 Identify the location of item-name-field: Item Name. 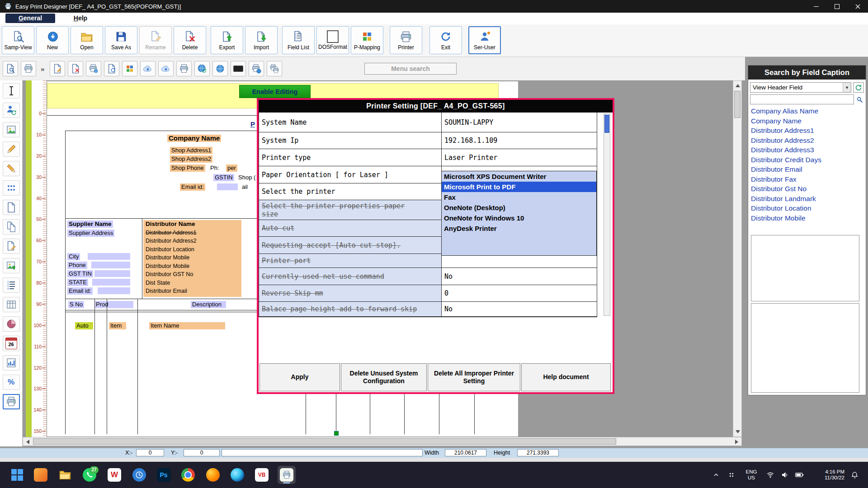
(187, 326).